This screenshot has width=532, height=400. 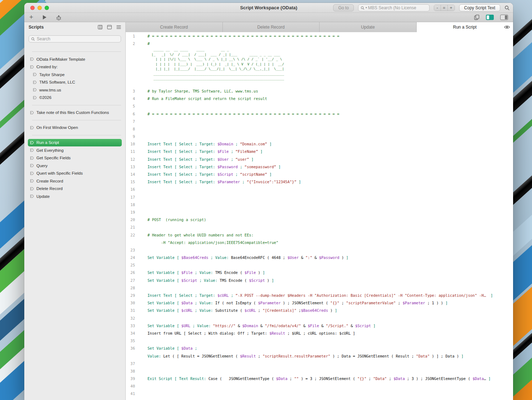 I want to click on script-step-row: 16, so click(x=319, y=189).